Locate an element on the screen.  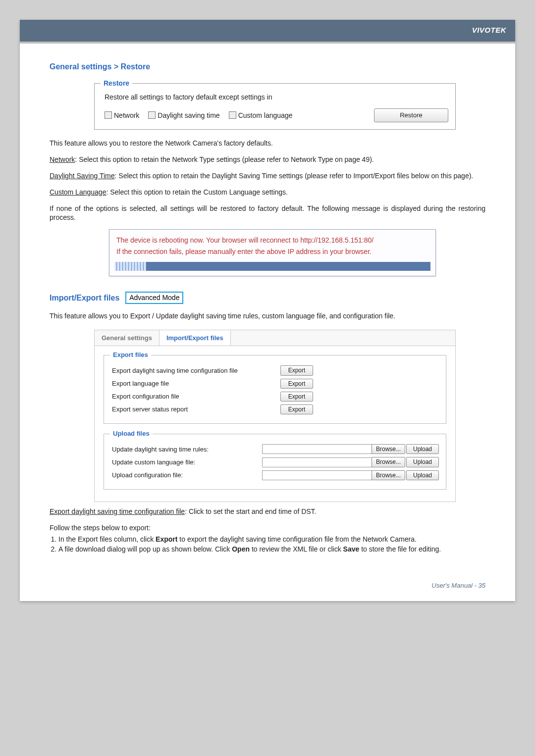
browse-button-config: Browse... is located at coordinates (388, 475).